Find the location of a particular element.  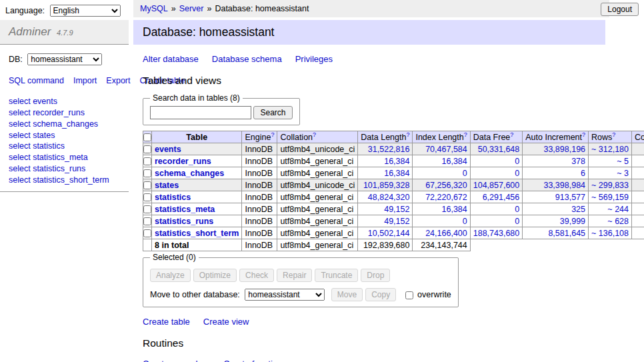

data-length-link: 31,522,816 is located at coordinates (389, 149).